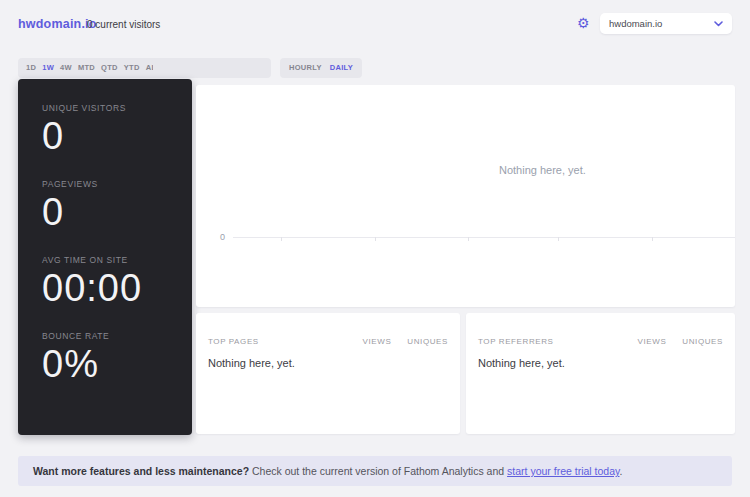 The image size is (750, 497). What do you see at coordinates (117, 260) in the screenshot?
I see `stat-label: AVG TIME ON SITE` at bounding box center [117, 260].